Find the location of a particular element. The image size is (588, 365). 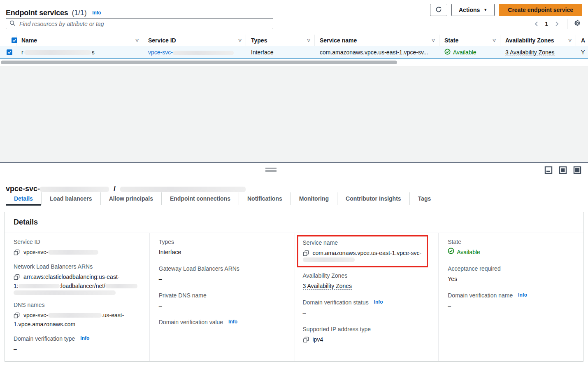

details-column-4: State Available Acceptance required is located at coordinates (511, 297).